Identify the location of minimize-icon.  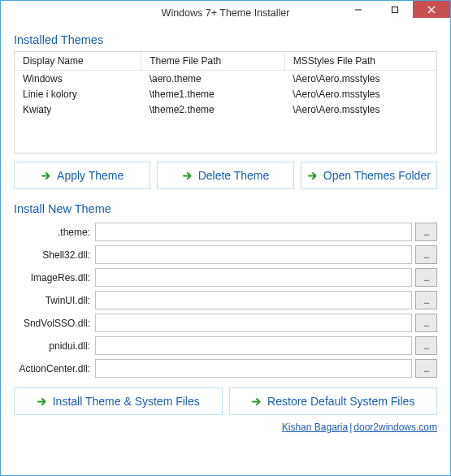
(358, 10).